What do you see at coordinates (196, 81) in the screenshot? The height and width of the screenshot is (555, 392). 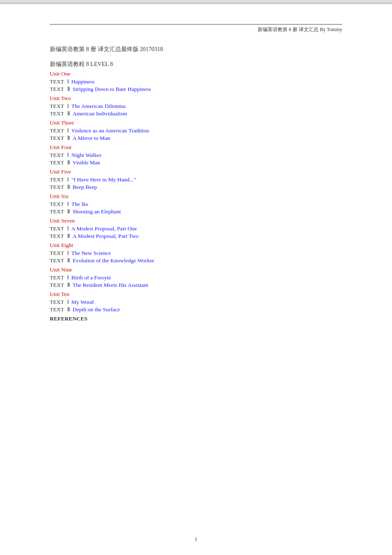 I see `unit-1: Unit OneTEXT ⅠHappinessTEXT ⅡStripping D…` at bounding box center [196, 81].